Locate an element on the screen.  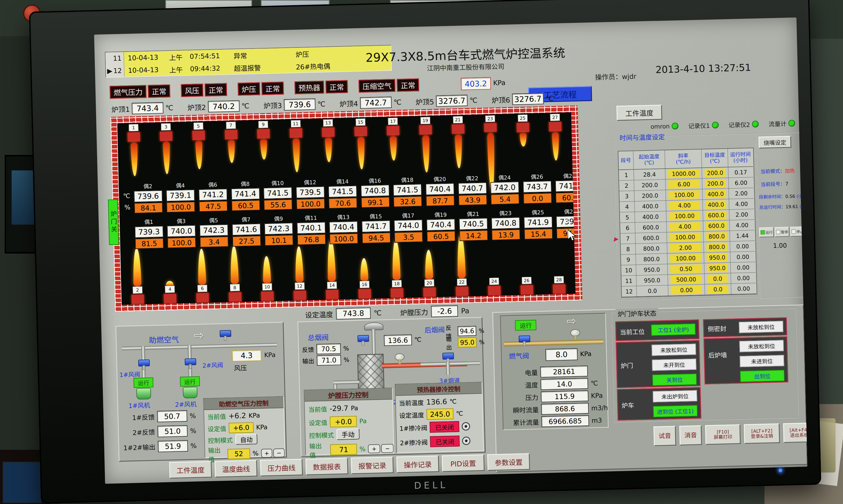
thermocouple-output-pct: 60.5 is located at coordinates (246, 206).